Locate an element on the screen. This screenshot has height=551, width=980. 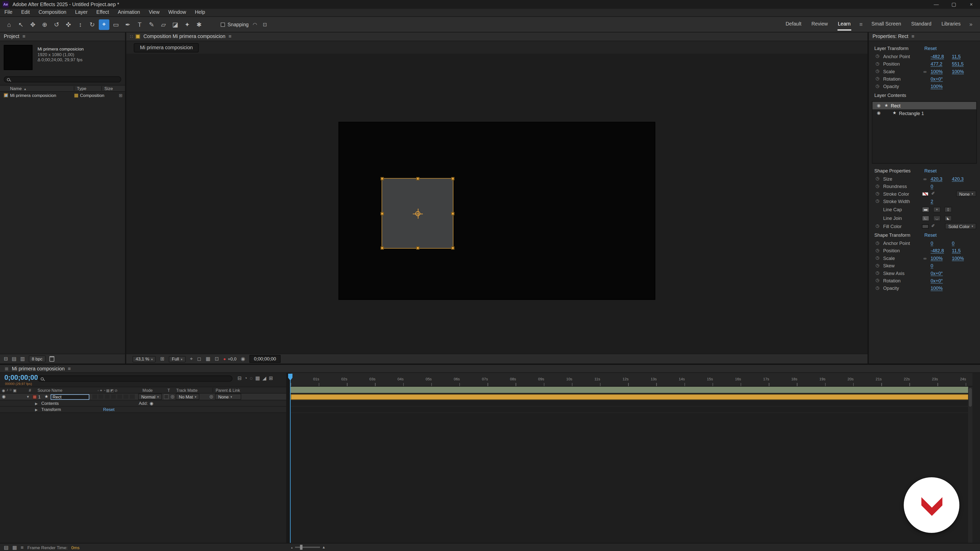
workspace-standard: Standard is located at coordinates (921, 24).